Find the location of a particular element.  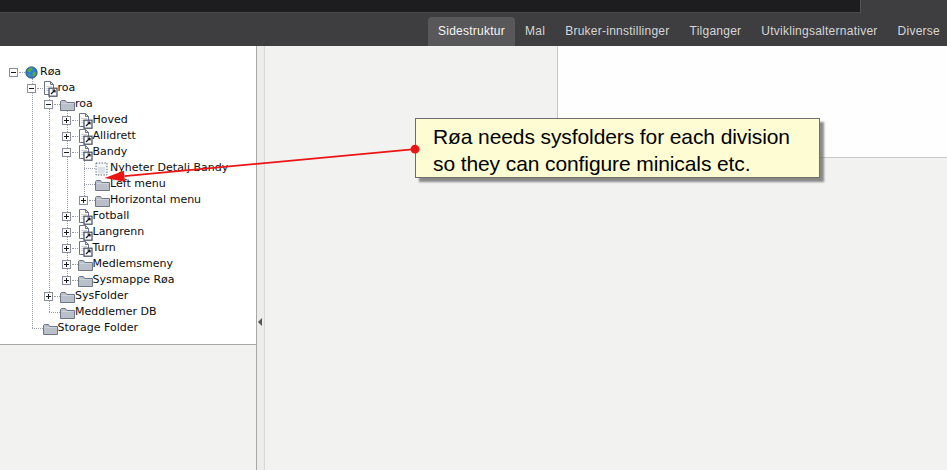

tree-item-meddlemer-db: Meddlemer DB is located at coordinates (128, 312).